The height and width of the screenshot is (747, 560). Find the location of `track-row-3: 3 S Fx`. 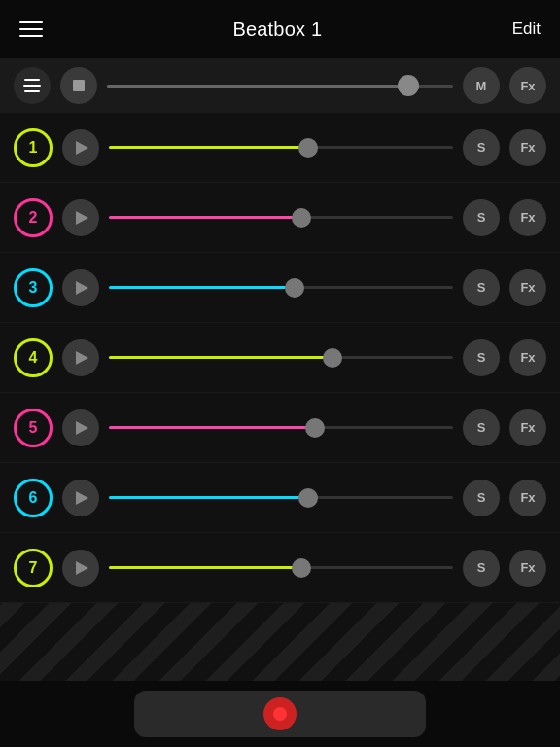

track-row-3: 3 S Fx is located at coordinates (280, 288).